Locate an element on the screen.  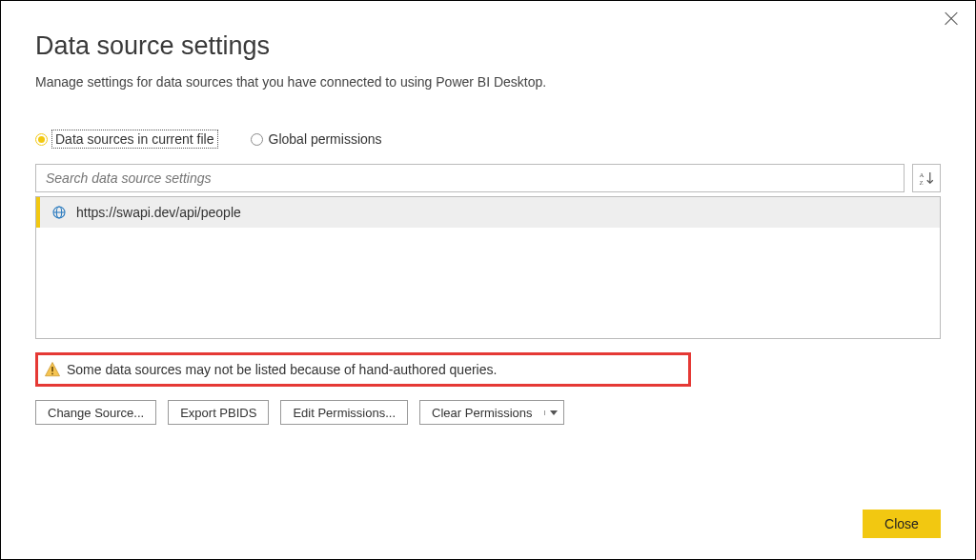
radio-global-label: Global permissions is located at coordinates (326, 139).